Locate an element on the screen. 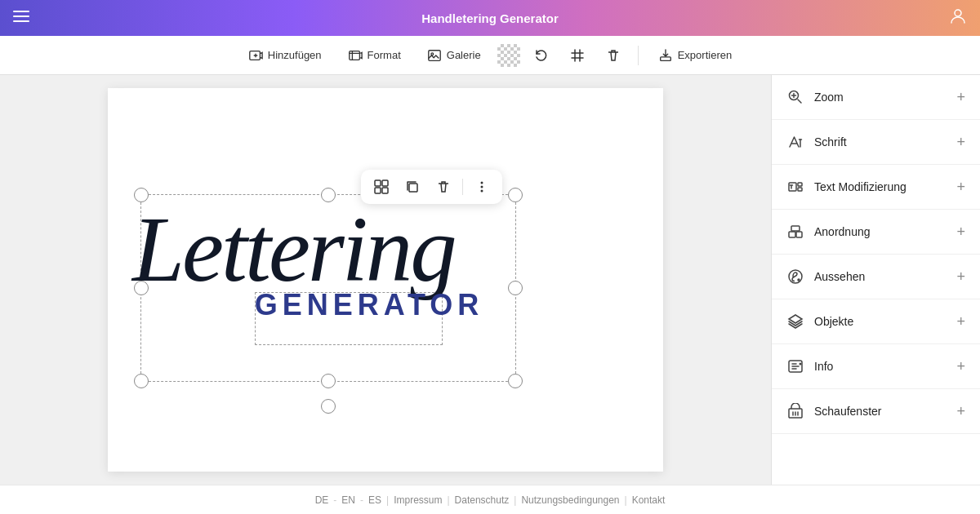 This screenshot has width=980, height=514. zoom-plus: + is located at coordinates (960, 98).